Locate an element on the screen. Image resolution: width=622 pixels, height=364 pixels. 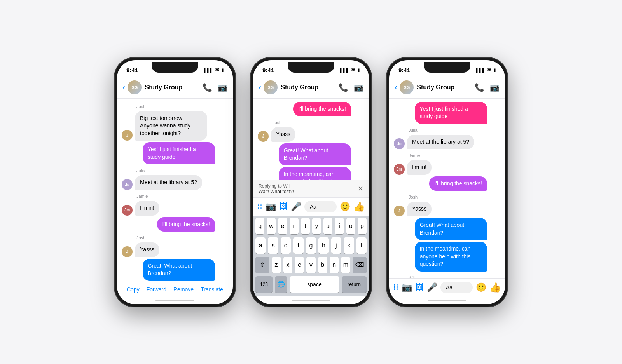
like-btn-3: 👍 is located at coordinates (495, 287).